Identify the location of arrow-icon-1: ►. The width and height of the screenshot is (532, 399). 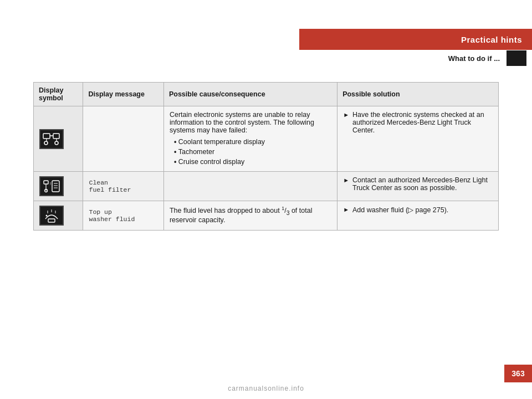
(346, 115).